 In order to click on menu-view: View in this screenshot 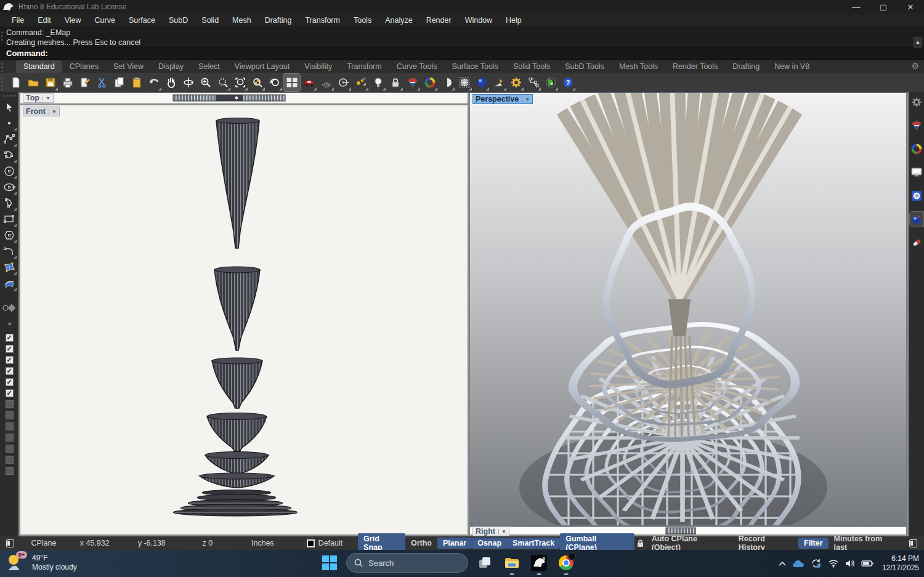, I will do `click(73, 20)`.